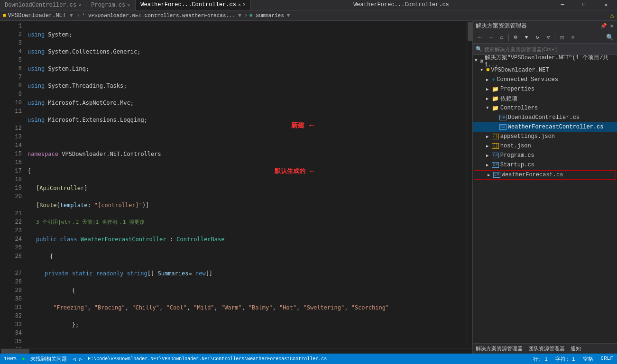 Image resolution: width=617 pixels, height=364 pixels. What do you see at coordinates (555, 37) in the screenshot?
I see `se-sep2` at bounding box center [555, 37].